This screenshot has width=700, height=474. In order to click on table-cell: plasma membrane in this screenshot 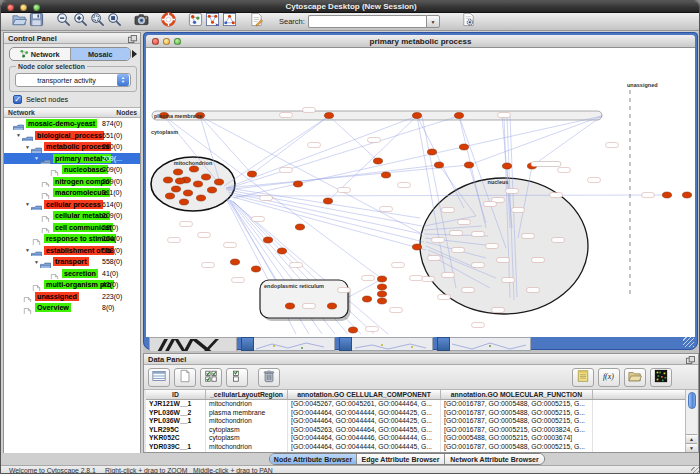, I will do `click(247, 414)`.